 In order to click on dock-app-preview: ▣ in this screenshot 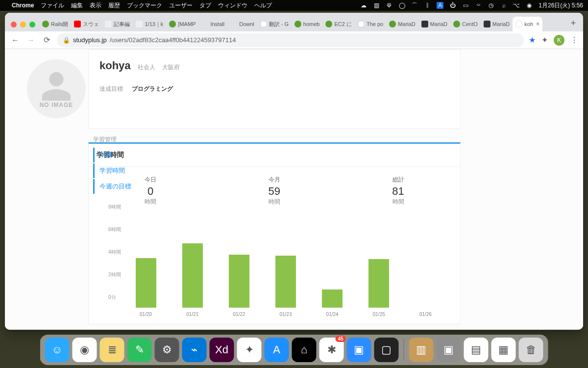, I will do `click(449, 350)`.